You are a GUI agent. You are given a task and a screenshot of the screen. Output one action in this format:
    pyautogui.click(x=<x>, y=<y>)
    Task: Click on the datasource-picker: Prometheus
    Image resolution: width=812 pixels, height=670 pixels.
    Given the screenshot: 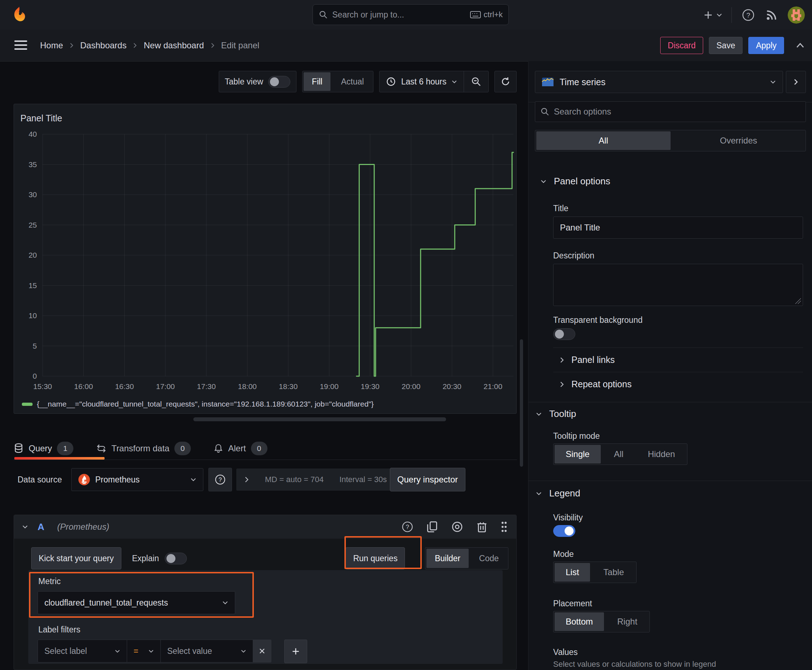 What is the action you would take?
    pyautogui.click(x=137, y=479)
    